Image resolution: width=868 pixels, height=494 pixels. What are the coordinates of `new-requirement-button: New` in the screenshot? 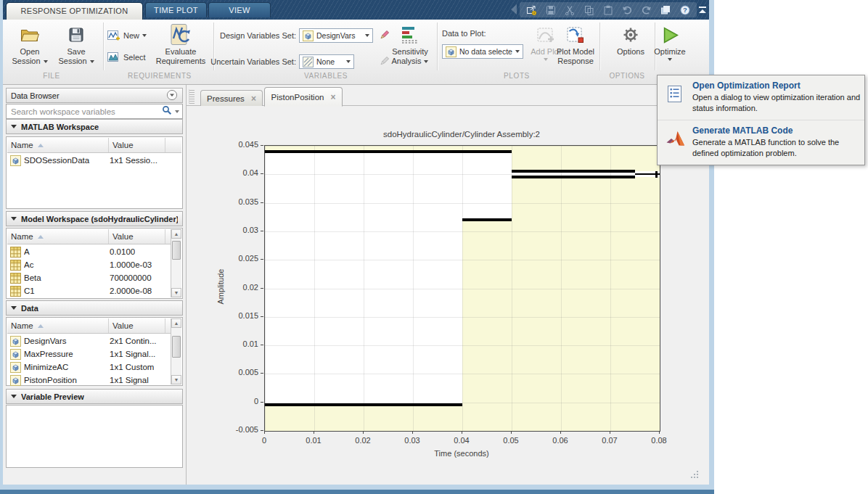 It's located at (131, 36).